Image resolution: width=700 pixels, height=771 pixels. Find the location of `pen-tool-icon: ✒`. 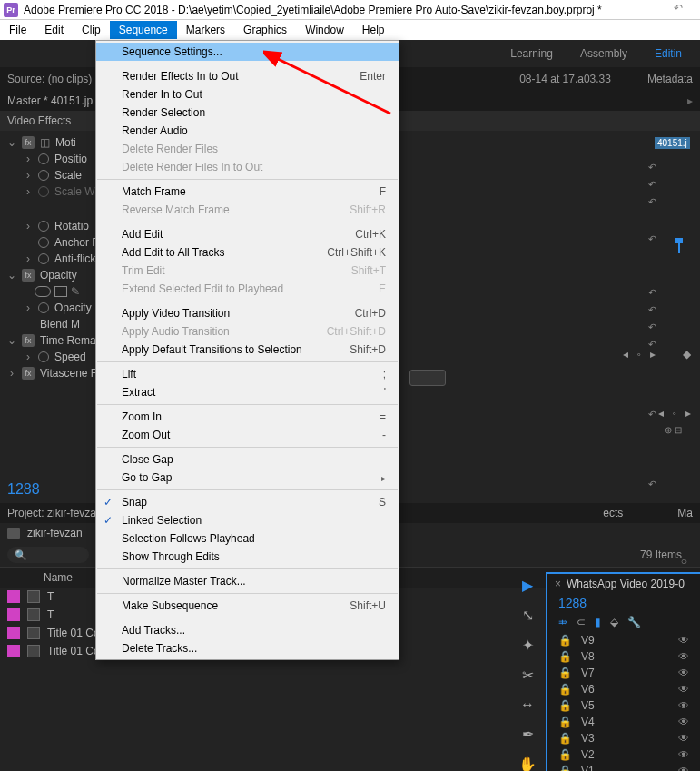

pen-tool-icon: ✒ is located at coordinates (528, 734).